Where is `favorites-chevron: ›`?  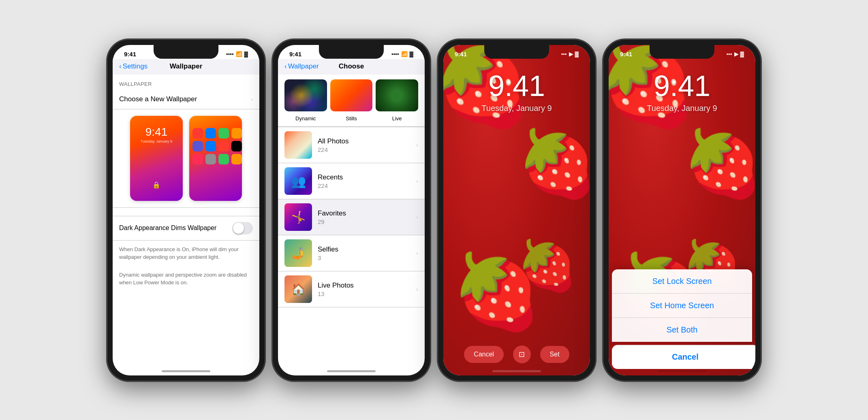
favorites-chevron: › is located at coordinates (417, 217).